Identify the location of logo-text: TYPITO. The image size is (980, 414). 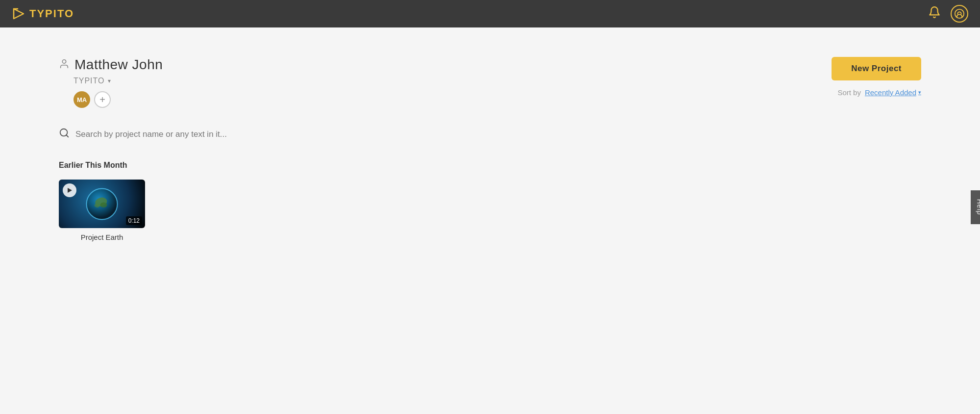
(52, 14).